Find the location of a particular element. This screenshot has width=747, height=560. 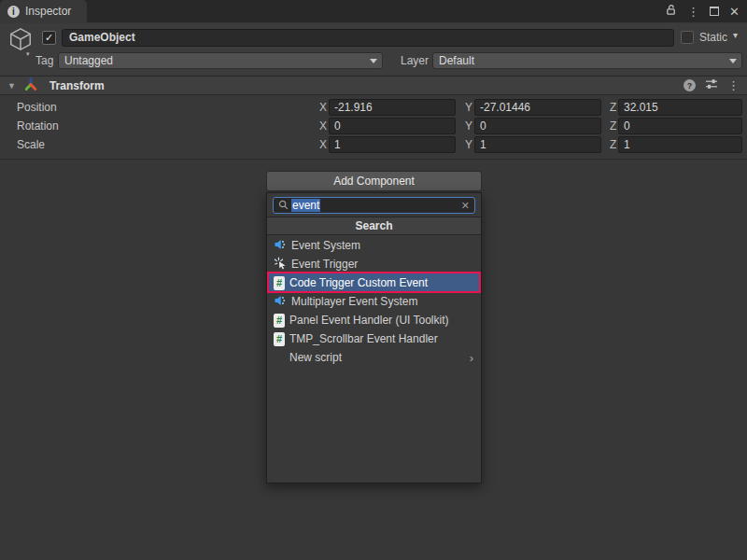

list-item-label: Code Trigger Custom Event is located at coordinates (359, 283).